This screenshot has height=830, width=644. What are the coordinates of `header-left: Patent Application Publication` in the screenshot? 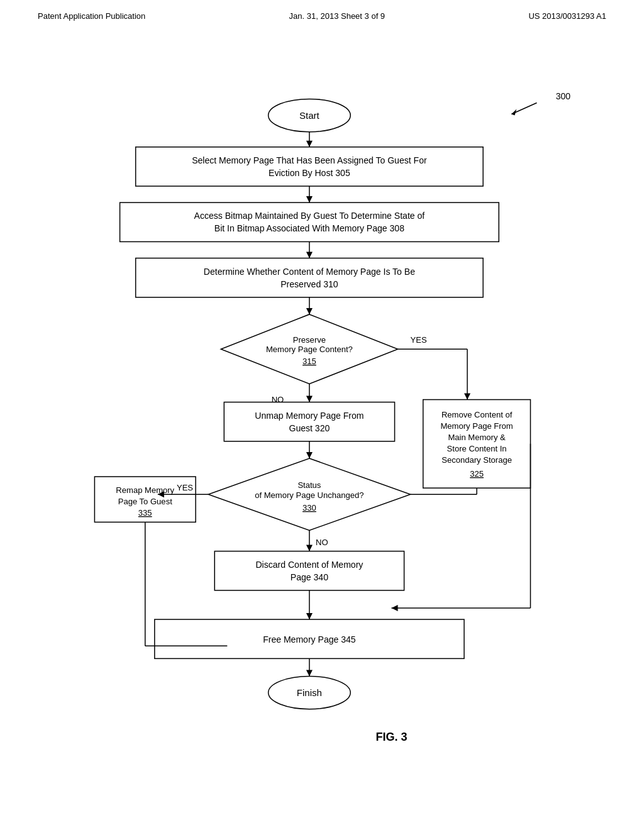 It's located at (92, 16).